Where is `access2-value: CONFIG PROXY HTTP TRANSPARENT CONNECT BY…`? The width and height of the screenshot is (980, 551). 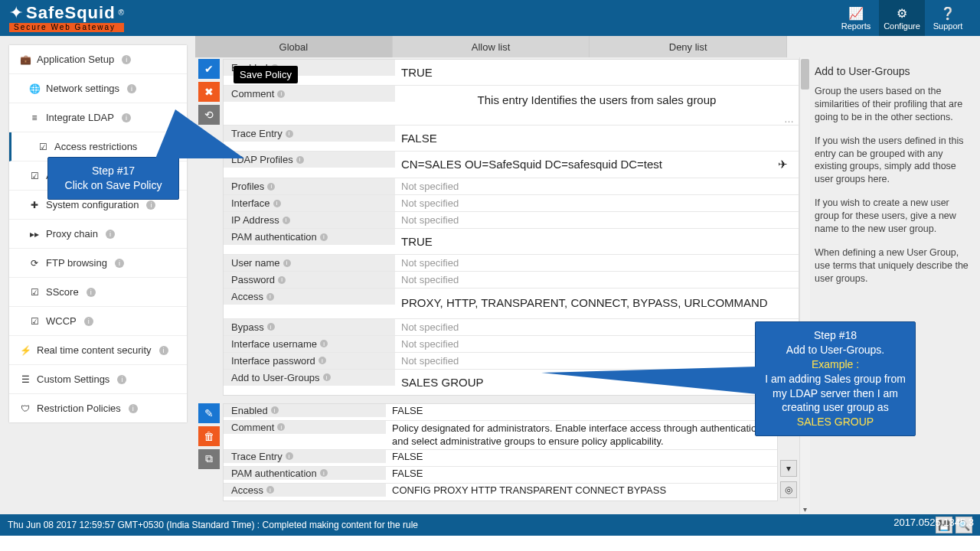 access2-value: CONFIG PROXY HTTP TRANSPARENT CONNECT BY… is located at coordinates (582, 490).